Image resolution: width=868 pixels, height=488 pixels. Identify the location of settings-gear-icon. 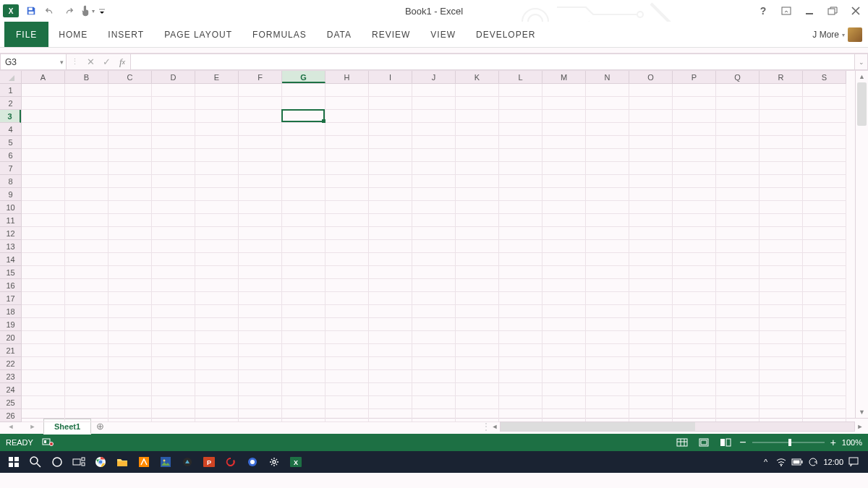
(274, 462).